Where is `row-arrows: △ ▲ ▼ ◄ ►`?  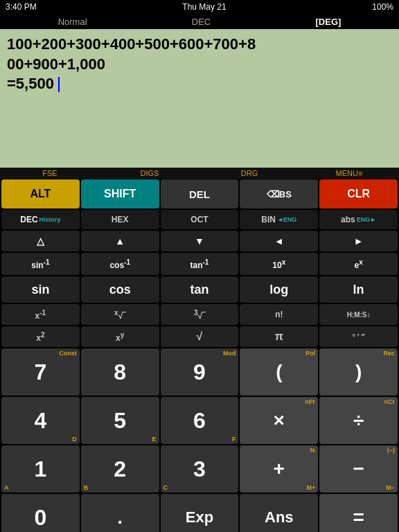 row-arrows: △ ▲ ▼ ◄ ► is located at coordinates (200, 241).